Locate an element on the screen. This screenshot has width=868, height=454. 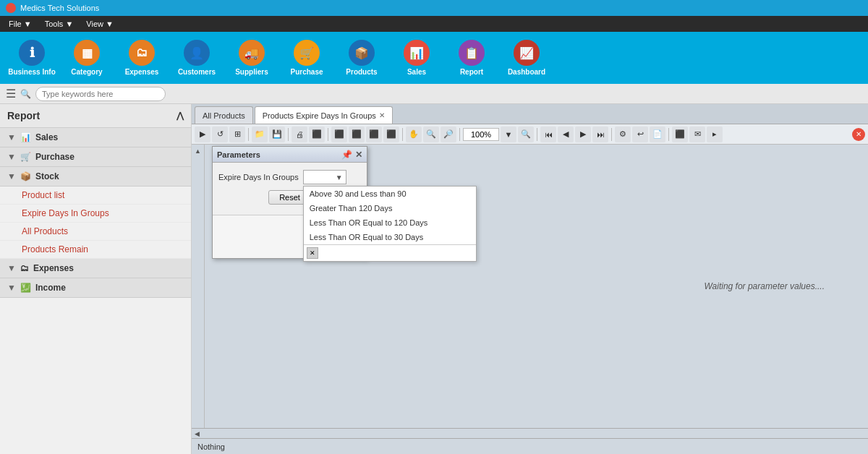
expenses-section-icon: 🗂 is located at coordinates (25, 268).